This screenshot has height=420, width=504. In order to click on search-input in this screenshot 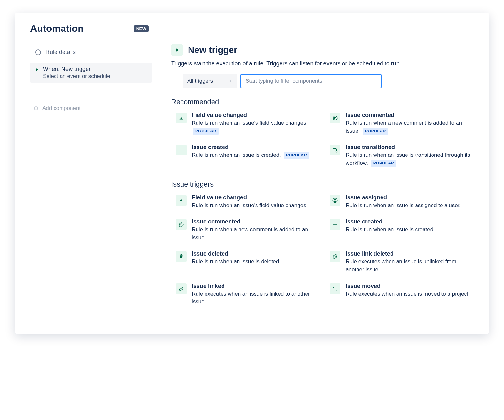, I will do `click(311, 81)`.